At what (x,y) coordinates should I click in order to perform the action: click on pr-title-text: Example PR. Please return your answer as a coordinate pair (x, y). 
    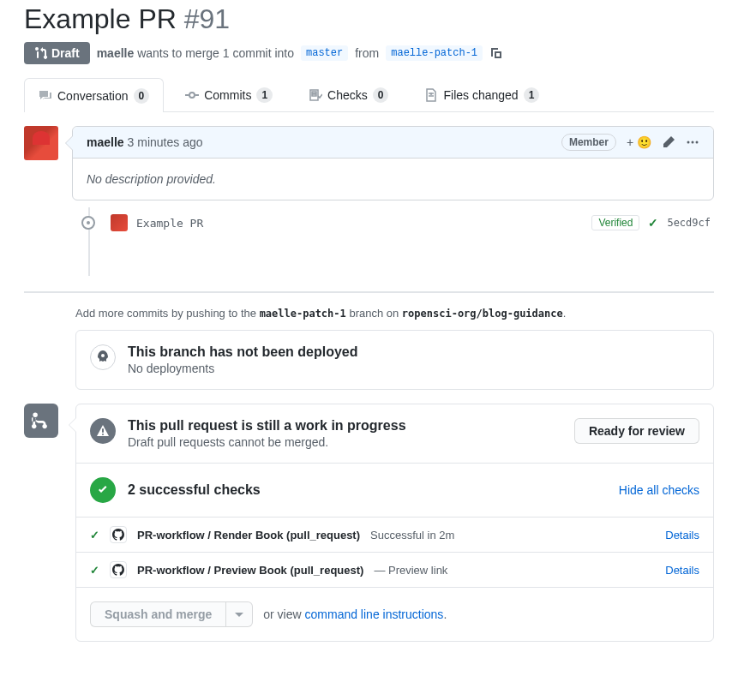
    Looking at the image, I should click on (100, 19).